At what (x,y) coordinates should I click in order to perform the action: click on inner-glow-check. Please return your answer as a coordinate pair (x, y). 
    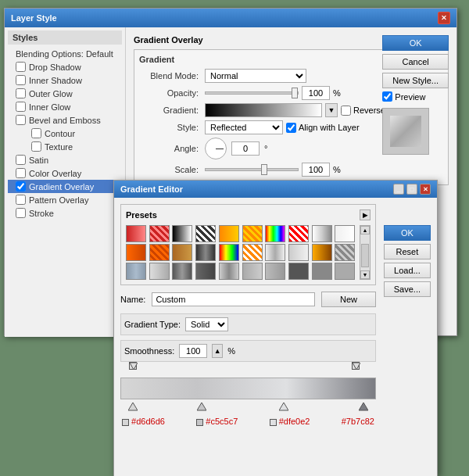
    Looking at the image, I should click on (20, 106).